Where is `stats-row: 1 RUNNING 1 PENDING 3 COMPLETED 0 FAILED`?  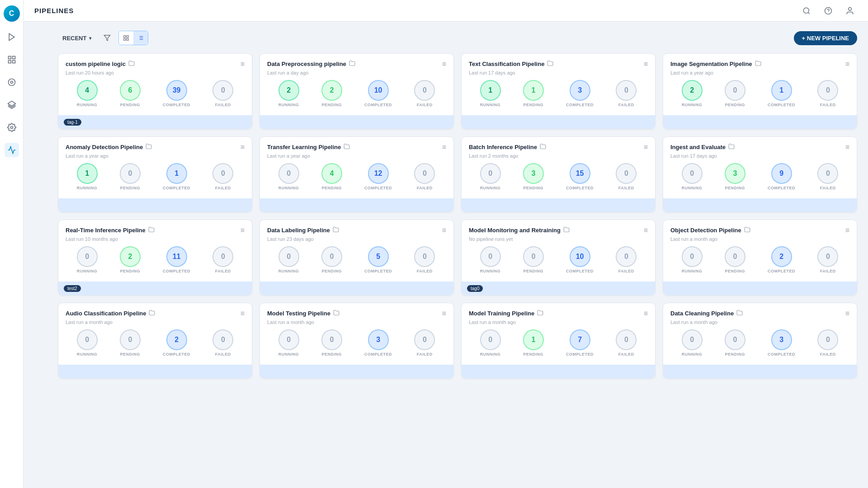
stats-row: 1 RUNNING 1 PENDING 3 COMPLETED 0 FAILED is located at coordinates (558, 94).